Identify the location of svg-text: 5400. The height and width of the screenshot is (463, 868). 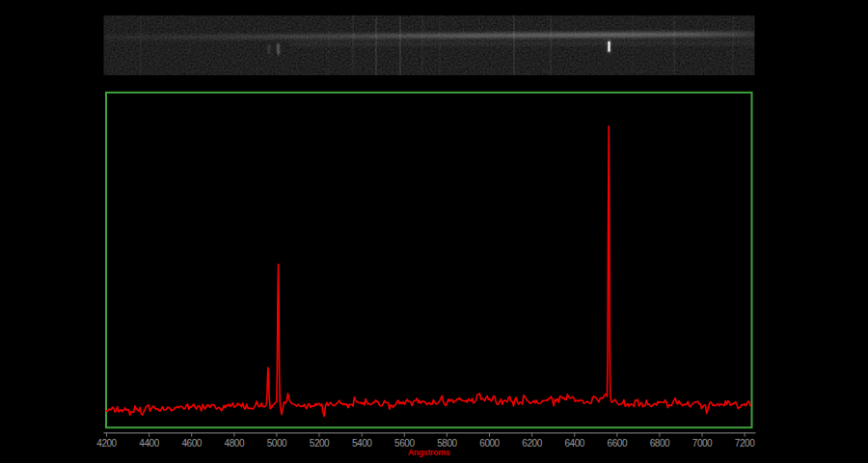
(363, 444).